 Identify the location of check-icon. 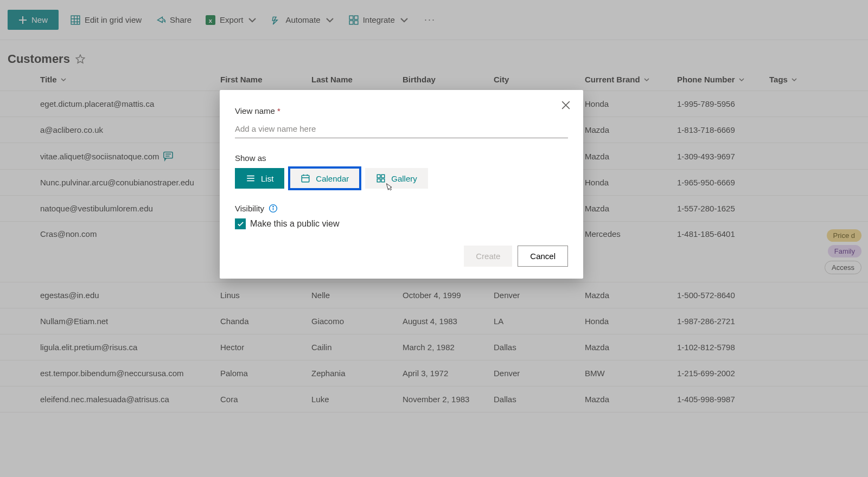
(241, 224).